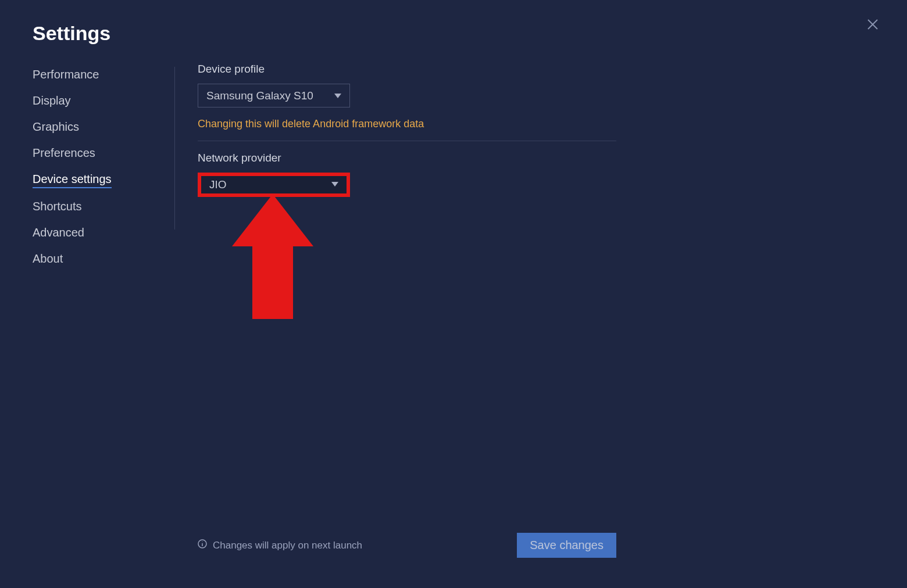 This screenshot has width=907, height=588. Describe the element at coordinates (102, 207) in the screenshot. I see `sidebar-item-shortcuts: Shortcuts` at that location.